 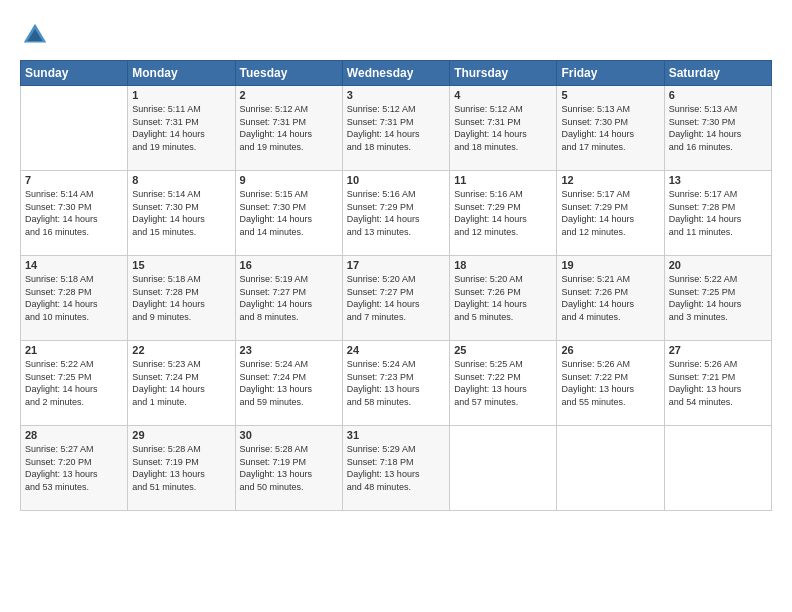 I want to click on calendar-cell: 15Sunrise: 5:18 AM Sunset: 7:28 PM Dayli…, so click(x=182, y=298).